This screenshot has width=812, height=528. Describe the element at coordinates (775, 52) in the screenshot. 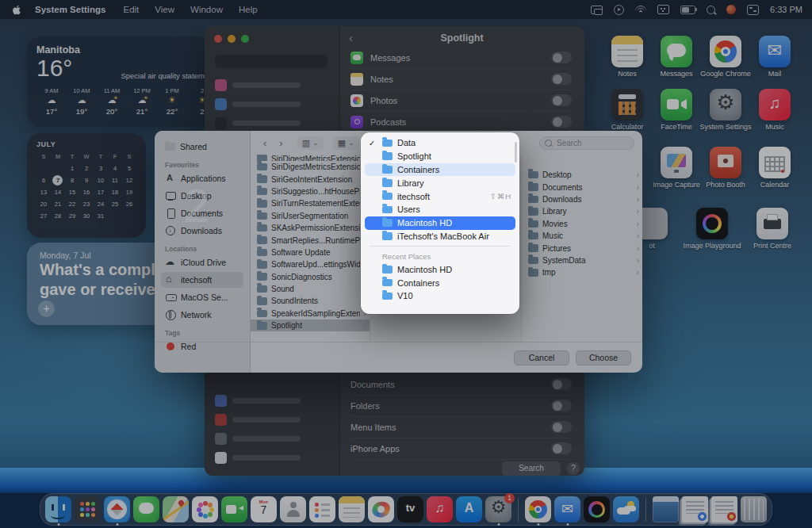

I see `mail-app-icon` at that location.